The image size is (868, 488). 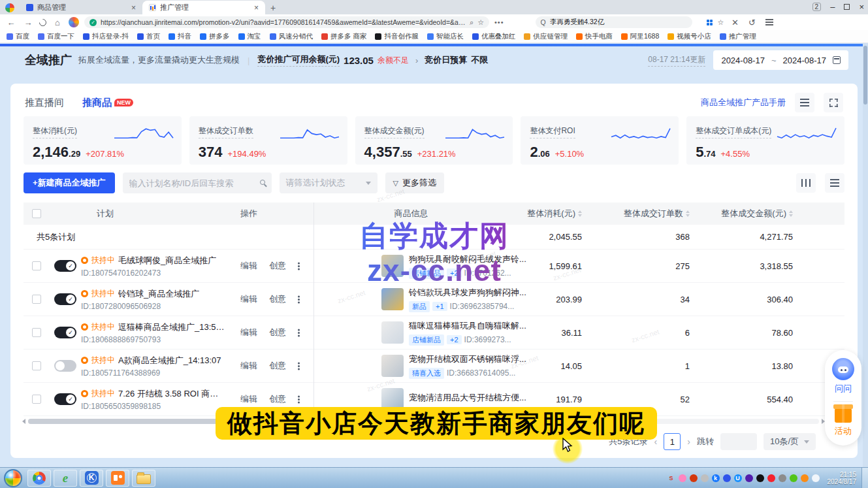 What do you see at coordinates (215, 37) in the screenshot?
I see `bookmark-item: 拼多多` at bounding box center [215, 37].